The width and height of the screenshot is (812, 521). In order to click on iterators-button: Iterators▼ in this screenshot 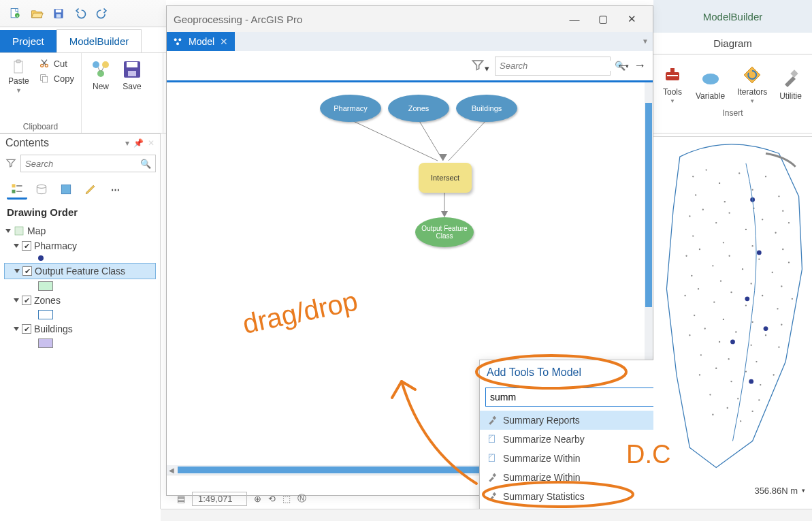, I will do `click(752, 84)`.